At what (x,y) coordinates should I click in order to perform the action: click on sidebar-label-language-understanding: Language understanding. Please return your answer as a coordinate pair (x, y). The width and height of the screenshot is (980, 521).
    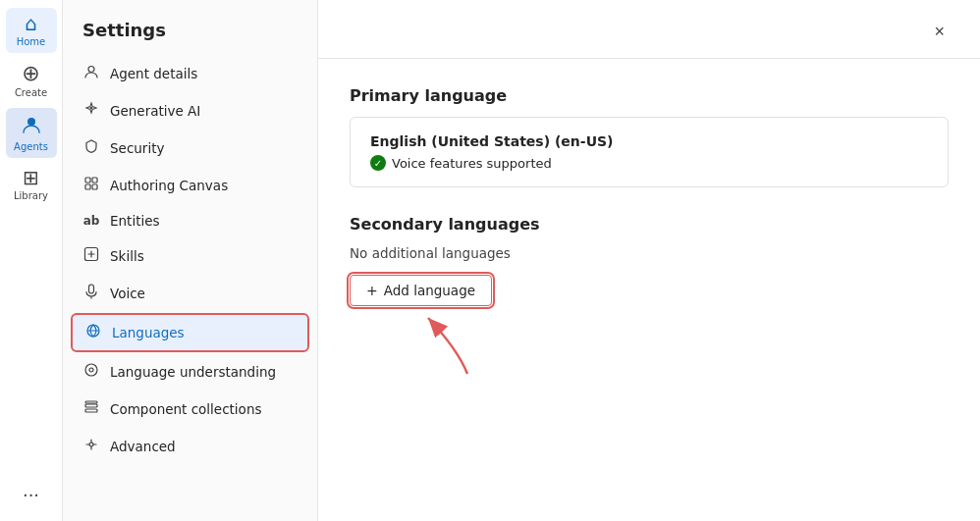
    Looking at the image, I should click on (192, 372).